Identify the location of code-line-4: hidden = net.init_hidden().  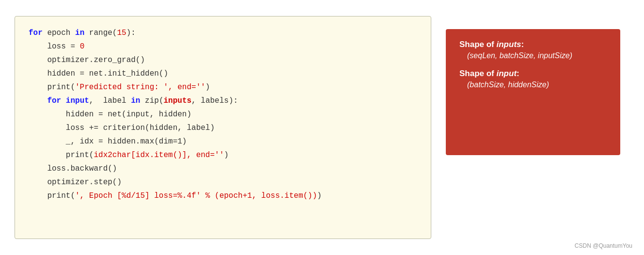
(223, 74).